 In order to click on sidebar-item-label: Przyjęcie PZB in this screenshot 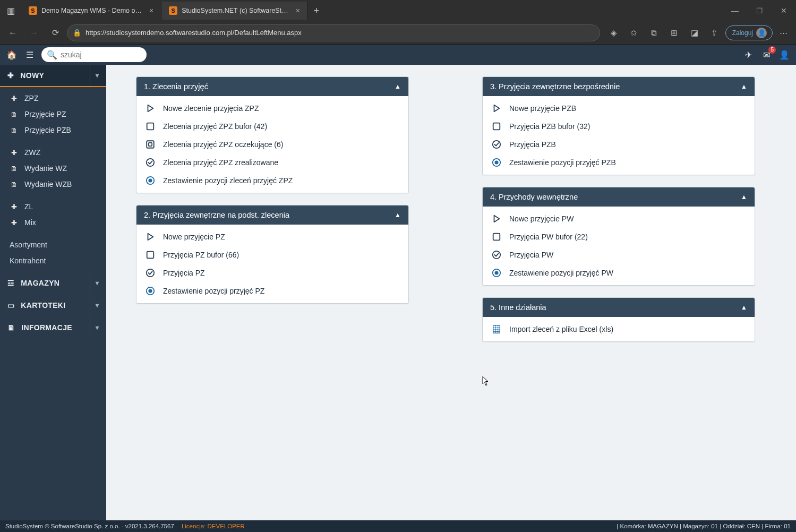, I will do `click(48, 130)`.